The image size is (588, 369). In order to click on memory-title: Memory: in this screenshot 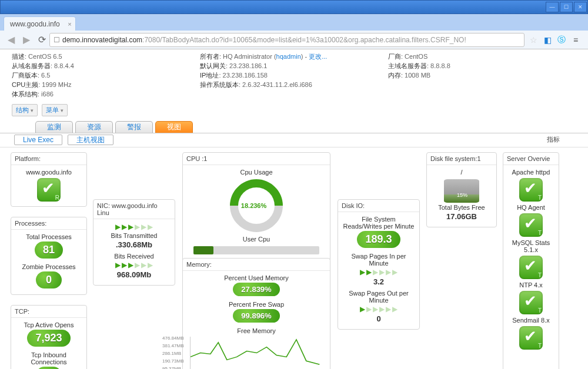, I will do `click(256, 264)`.